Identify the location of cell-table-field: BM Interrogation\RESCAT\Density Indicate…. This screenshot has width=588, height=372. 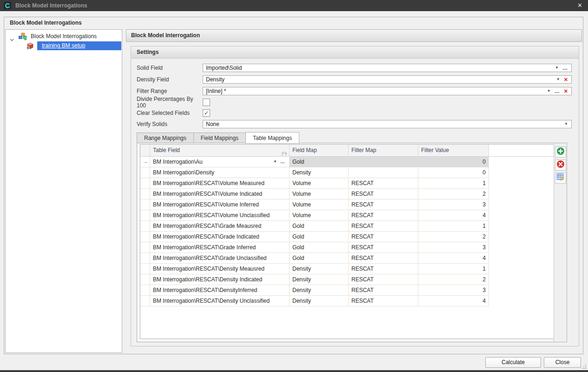
(220, 280).